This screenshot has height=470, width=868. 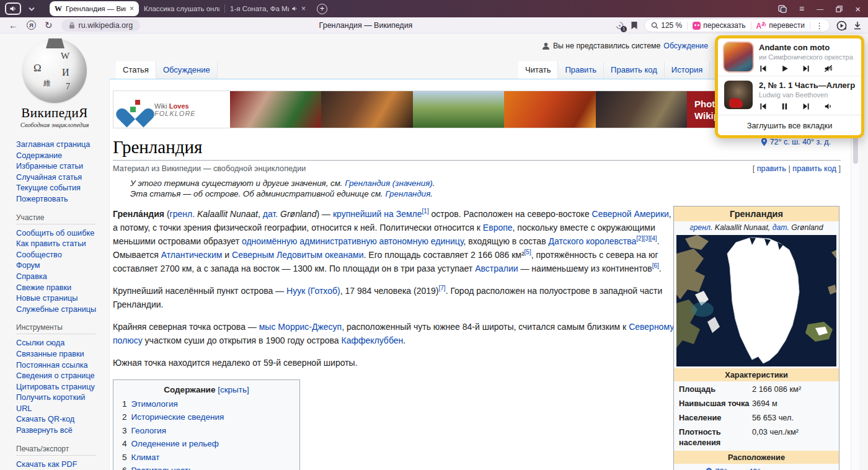 I want to click on wiki-link: Гренландия (значения), so click(x=388, y=184).